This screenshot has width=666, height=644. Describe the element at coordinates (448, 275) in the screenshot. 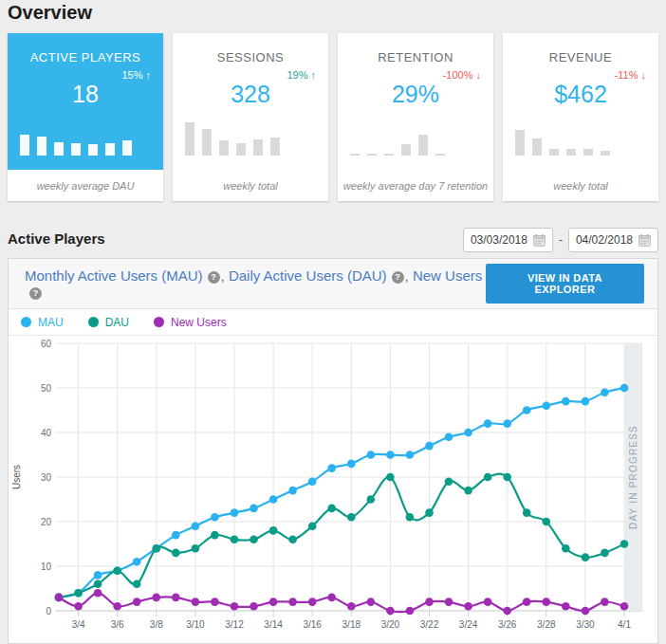

I see `metric-link: New Users` at that location.